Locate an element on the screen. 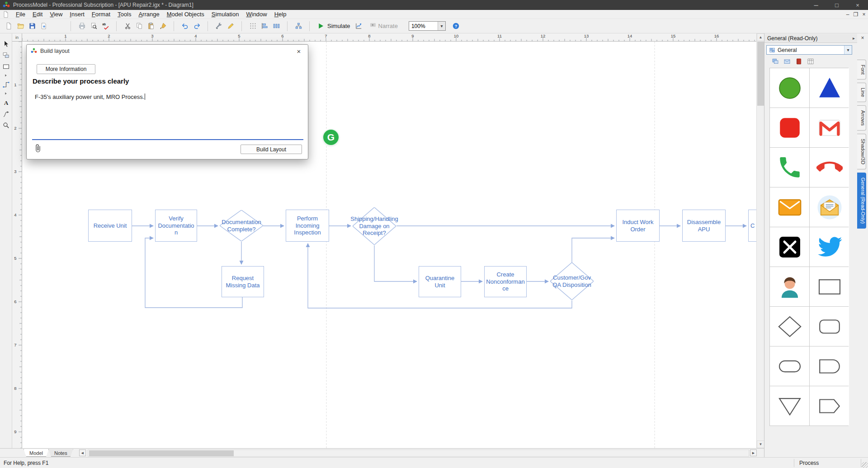 This screenshot has height=468, width=868. gallery-shape-x-logo is located at coordinates (789, 247).